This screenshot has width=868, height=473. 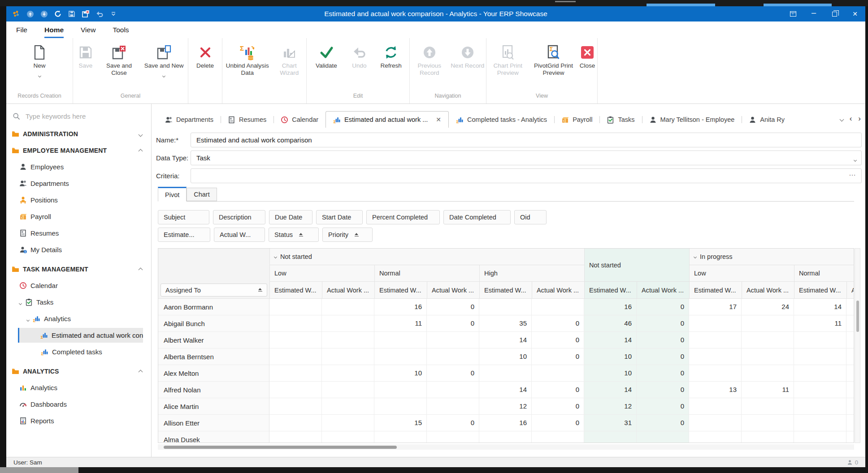 I want to click on tab-pivot: Pivot, so click(x=172, y=194).